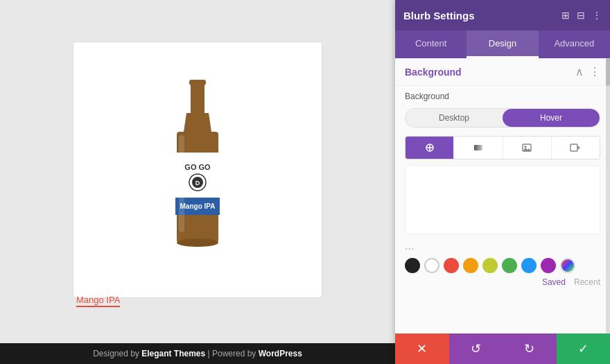  What do you see at coordinates (478, 148) in the screenshot?
I see `gradient-tab` at bounding box center [478, 148].